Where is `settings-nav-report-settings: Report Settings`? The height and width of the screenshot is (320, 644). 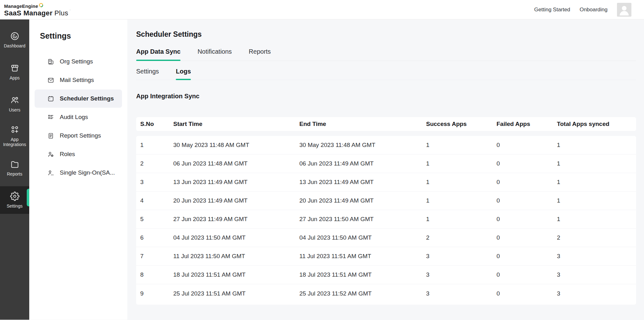
settings-nav-report-settings: Report Settings is located at coordinates (78, 136).